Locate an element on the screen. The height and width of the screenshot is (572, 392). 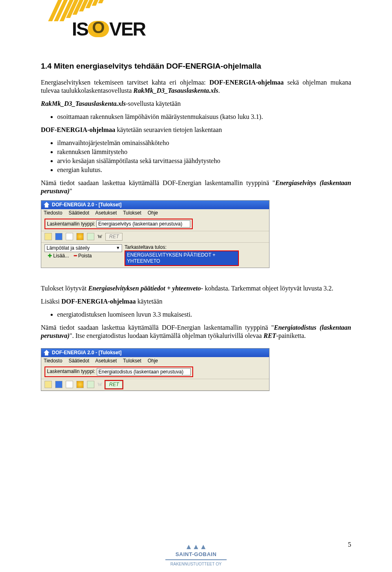
para-xls: RakMk_D3_Tasauslaskenta.xls-sovellusta k… is located at coordinates (196, 104).